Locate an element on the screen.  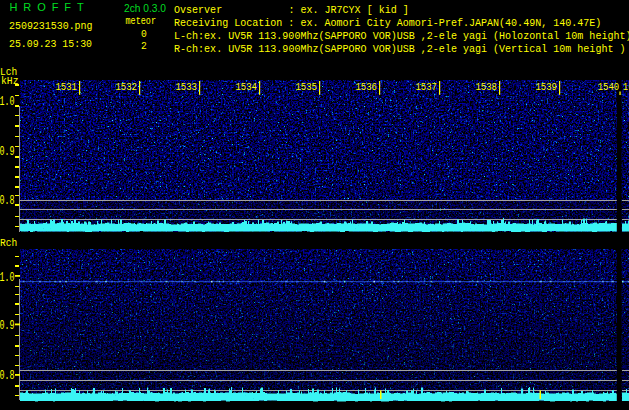
svg-text: Rch is located at coordinates (8, 243).